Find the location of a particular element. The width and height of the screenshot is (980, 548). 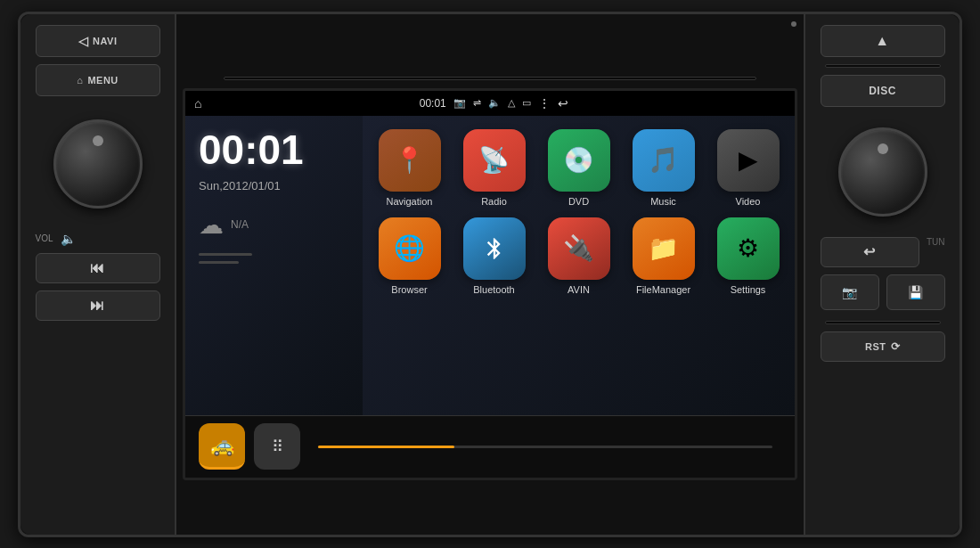

radio-app-icon: 📡 Radio is located at coordinates (494, 168).